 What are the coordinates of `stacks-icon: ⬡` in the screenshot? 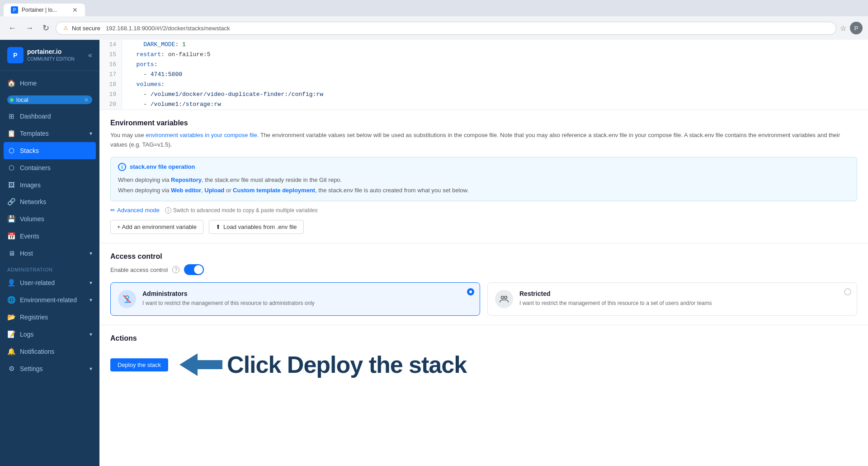 It's located at (11, 151).